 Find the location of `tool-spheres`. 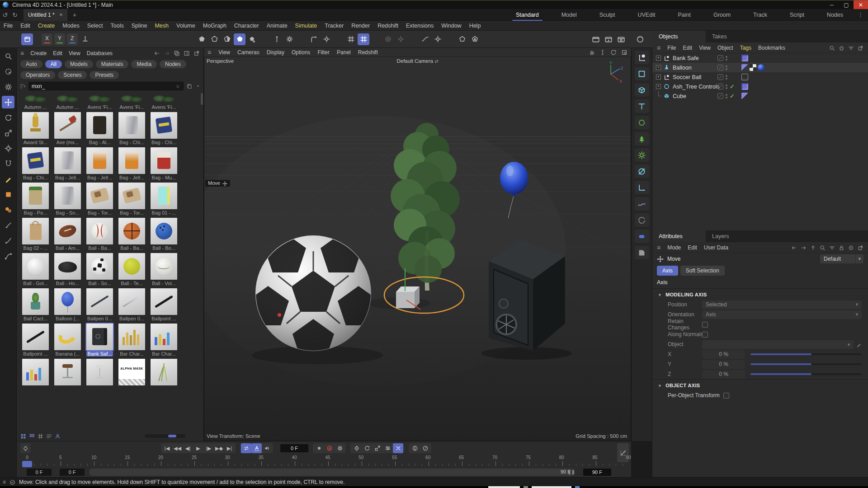

tool-spheres is located at coordinates (8, 210).